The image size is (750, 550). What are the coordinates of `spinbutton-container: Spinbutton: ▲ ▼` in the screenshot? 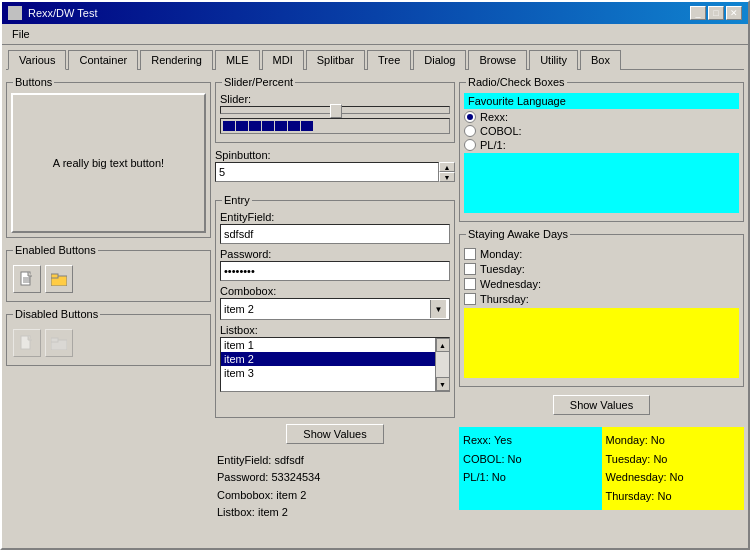 It's located at (335, 168).